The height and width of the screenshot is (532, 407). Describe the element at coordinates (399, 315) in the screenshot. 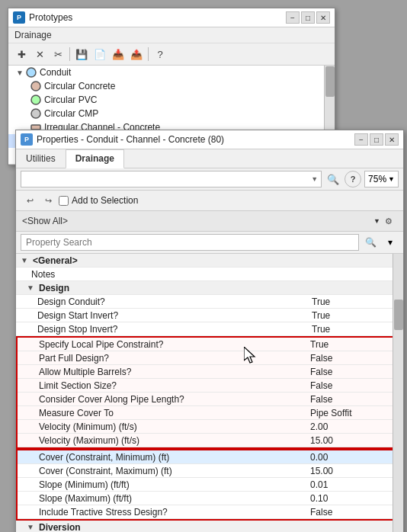

I see `props-scroll-thumb` at that location.